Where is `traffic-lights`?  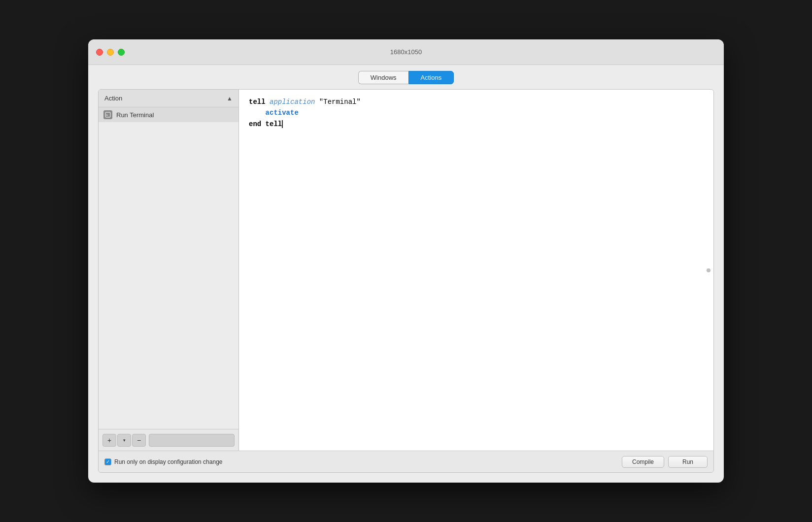
traffic-lights is located at coordinates (110, 52).